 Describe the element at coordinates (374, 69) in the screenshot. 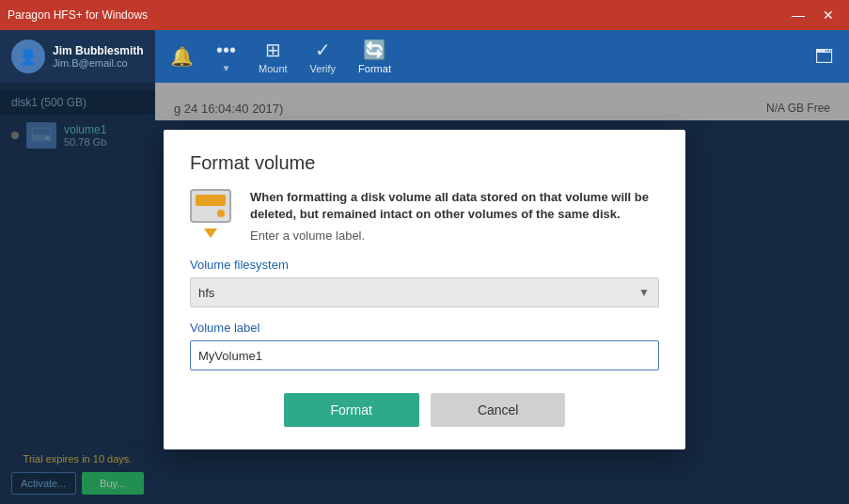

I see `format-label: Format` at that location.